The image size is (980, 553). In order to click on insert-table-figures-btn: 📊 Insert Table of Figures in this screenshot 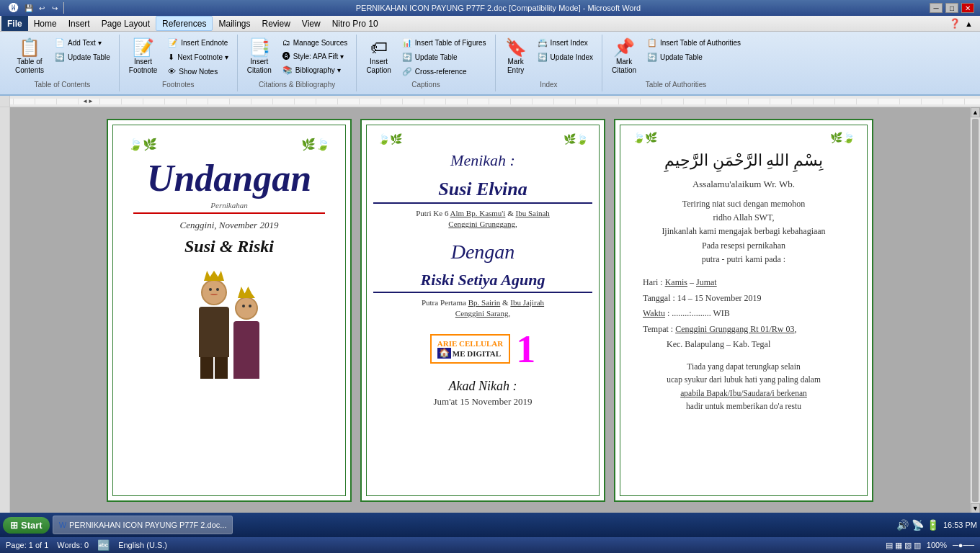, I will do `click(444, 43)`.